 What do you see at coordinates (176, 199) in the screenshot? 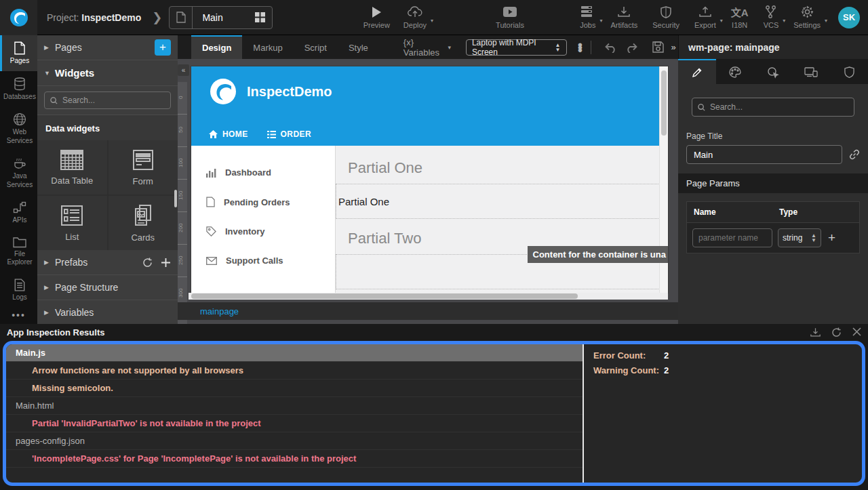
I see `widgets-panel-scrollbar` at bounding box center [176, 199].